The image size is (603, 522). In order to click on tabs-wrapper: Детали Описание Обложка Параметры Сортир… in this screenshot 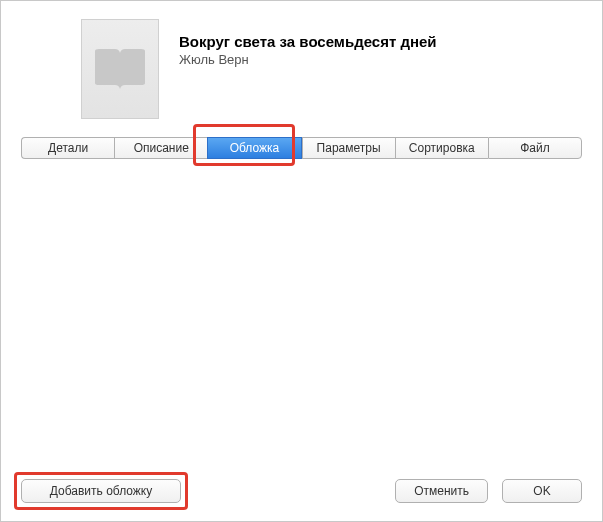, I will do `click(302, 145)`.